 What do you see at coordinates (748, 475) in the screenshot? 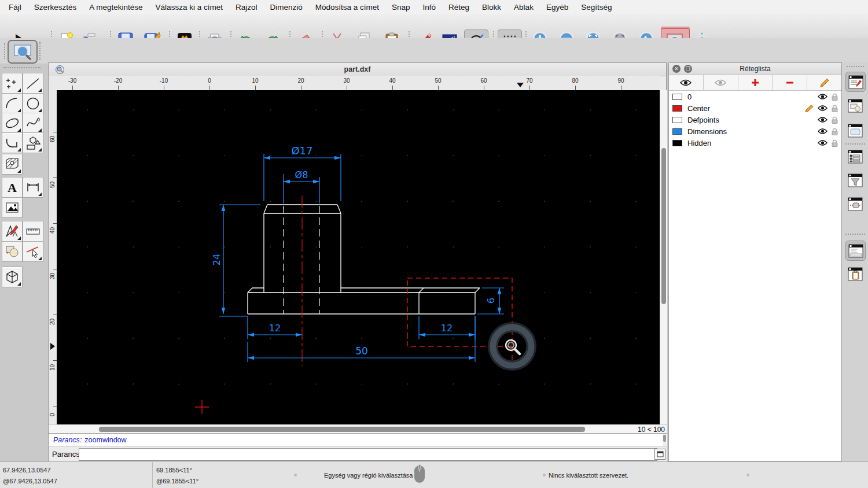
I see `hint-dot` at bounding box center [748, 475].